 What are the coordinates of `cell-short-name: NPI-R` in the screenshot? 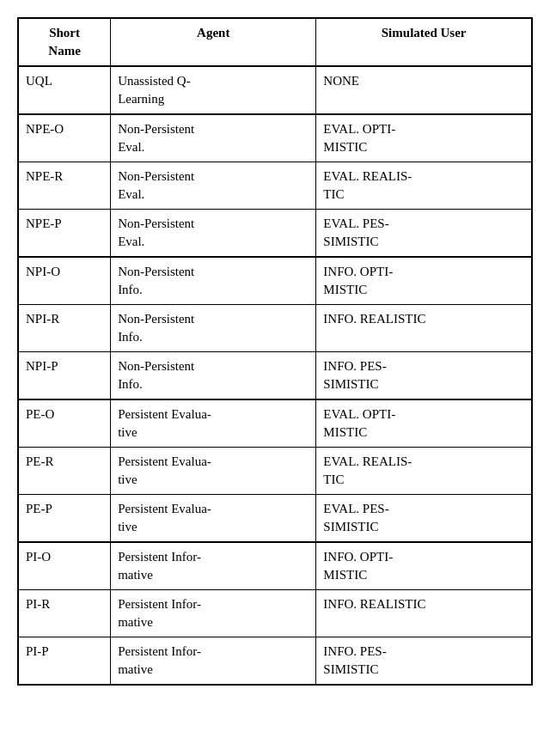 It's located at (64, 328).